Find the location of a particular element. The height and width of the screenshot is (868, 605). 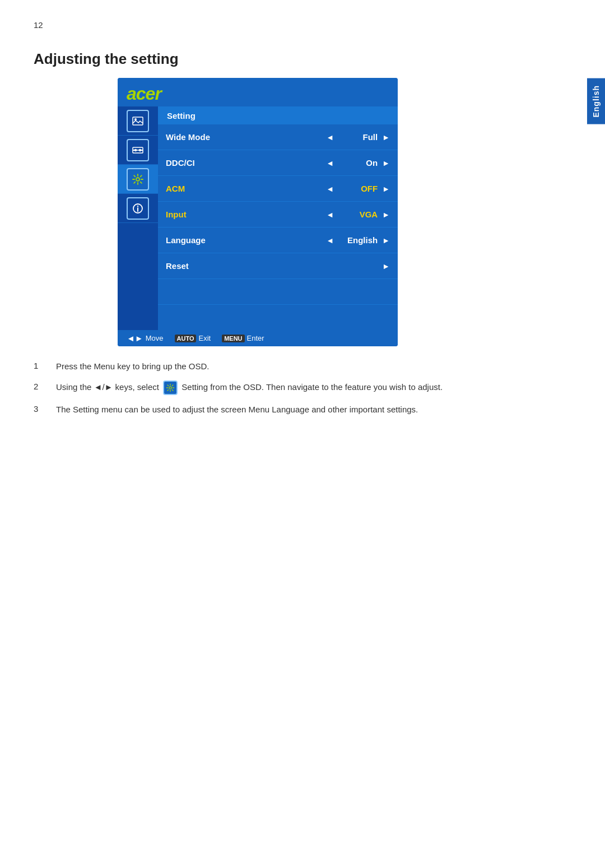

language-label: Language is located at coordinates (246, 240).